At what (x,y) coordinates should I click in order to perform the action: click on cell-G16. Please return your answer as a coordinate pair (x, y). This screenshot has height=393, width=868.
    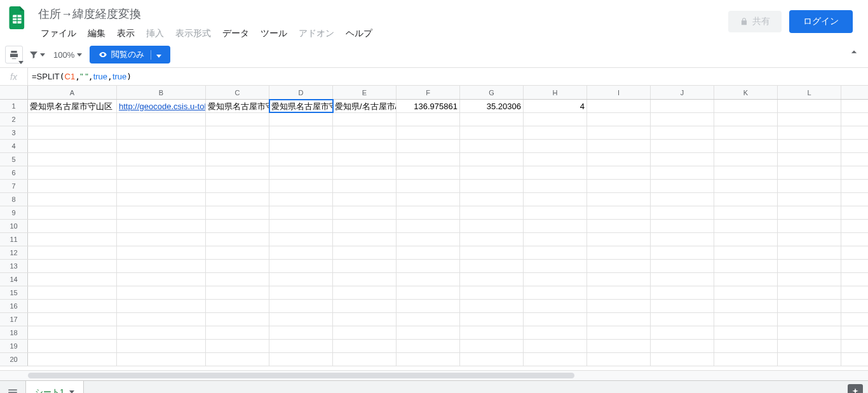
    Looking at the image, I should click on (492, 306).